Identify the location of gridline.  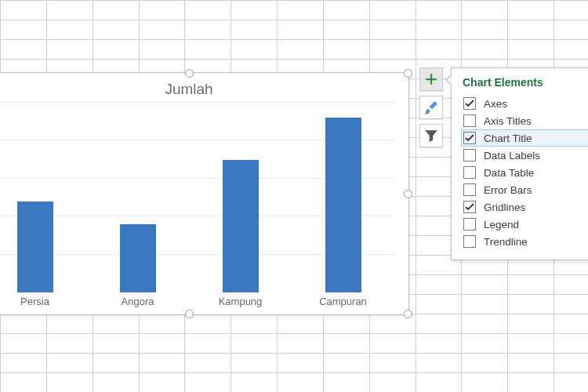
(198, 102).